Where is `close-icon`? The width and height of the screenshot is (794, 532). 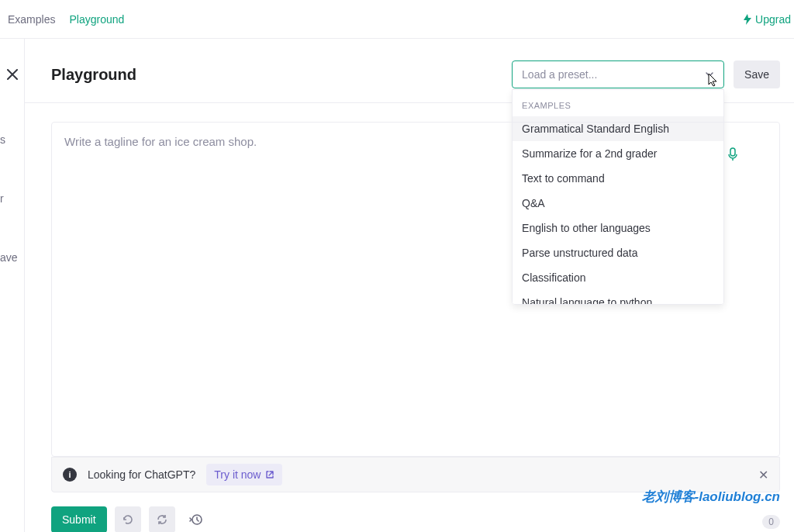 close-icon is located at coordinates (12, 74).